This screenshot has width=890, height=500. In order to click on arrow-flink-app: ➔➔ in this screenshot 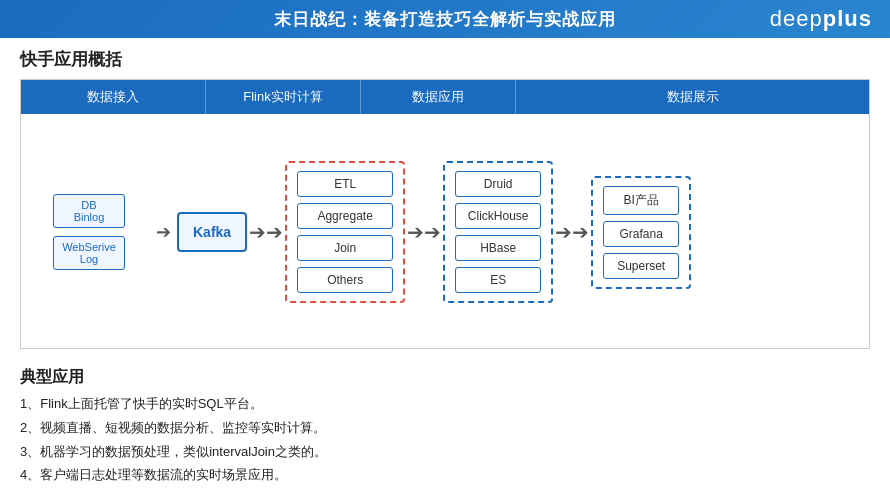, I will do `click(424, 232)`.